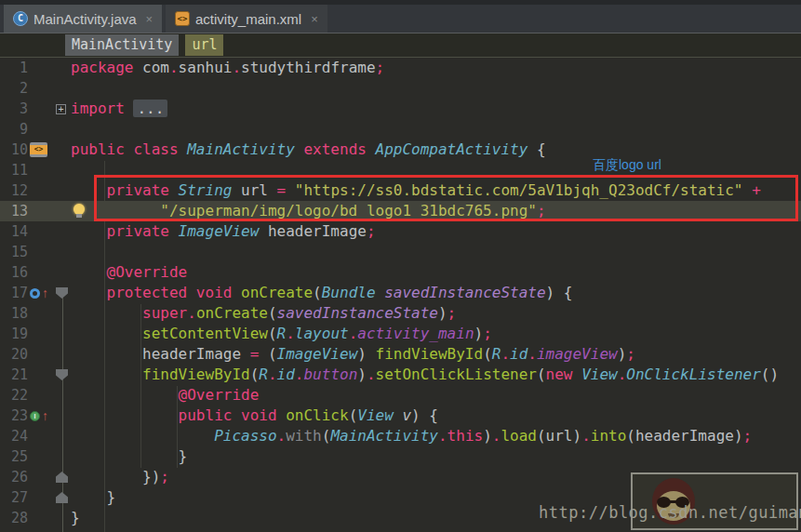 The image size is (801, 532). What do you see at coordinates (627, 165) in the screenshot?
I see `annotation-link: 百度logo url` at bounding box center [627, 165].